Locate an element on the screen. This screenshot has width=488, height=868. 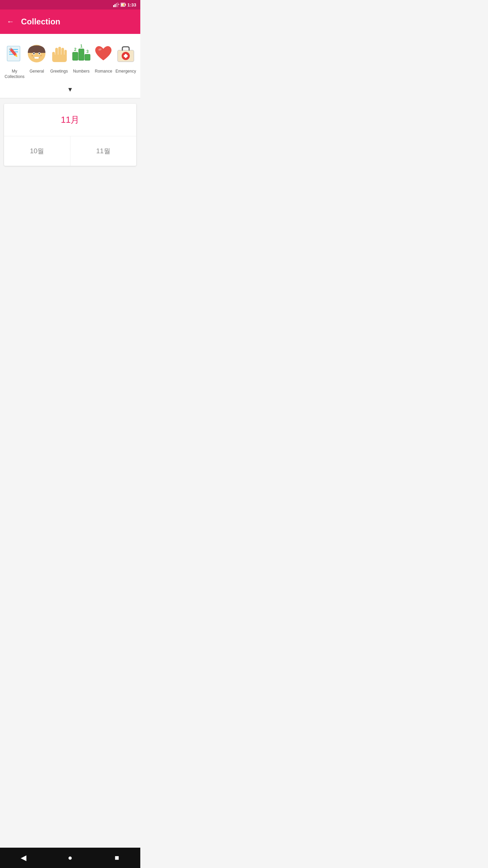
romance-label: Romance is located at coordinates (104, 72).